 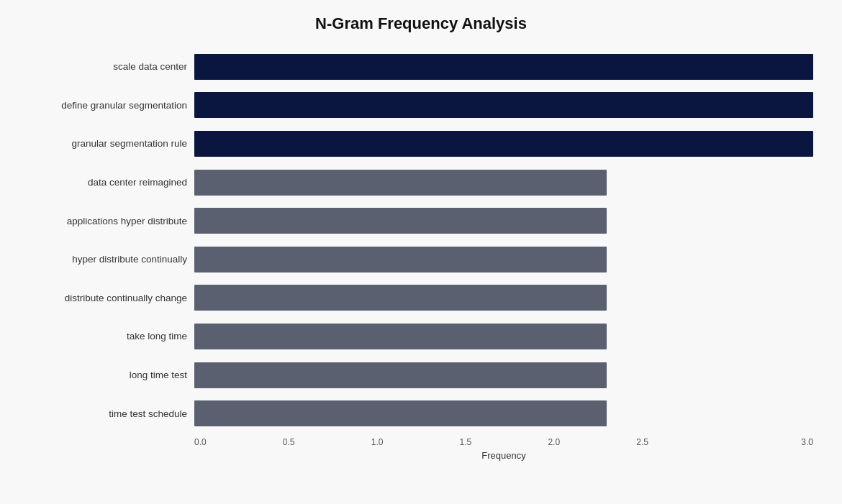 I want to click on x-tick: 1.0, so click(x=416, y=442).